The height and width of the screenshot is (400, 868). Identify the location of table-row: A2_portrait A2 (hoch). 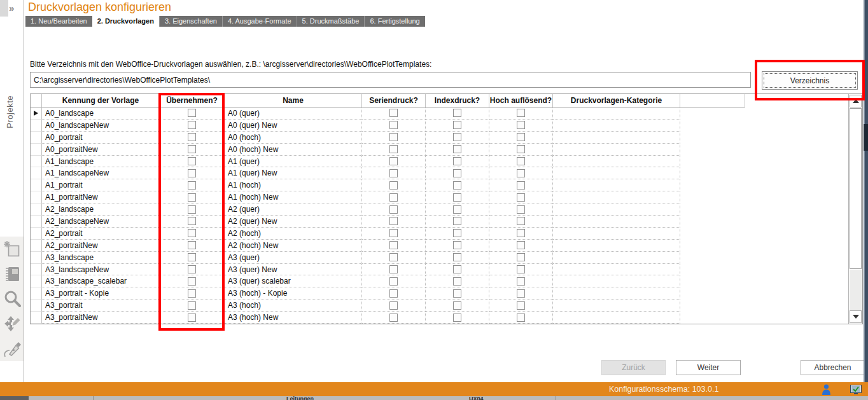
(439, 234).